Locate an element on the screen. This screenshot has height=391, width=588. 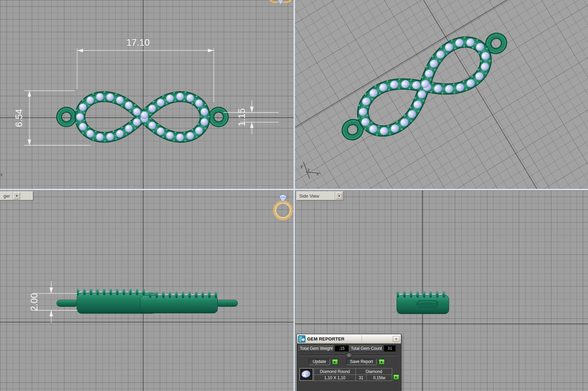
total-gem-count-label: Total Gem Count is located at coordinates (366, 348).